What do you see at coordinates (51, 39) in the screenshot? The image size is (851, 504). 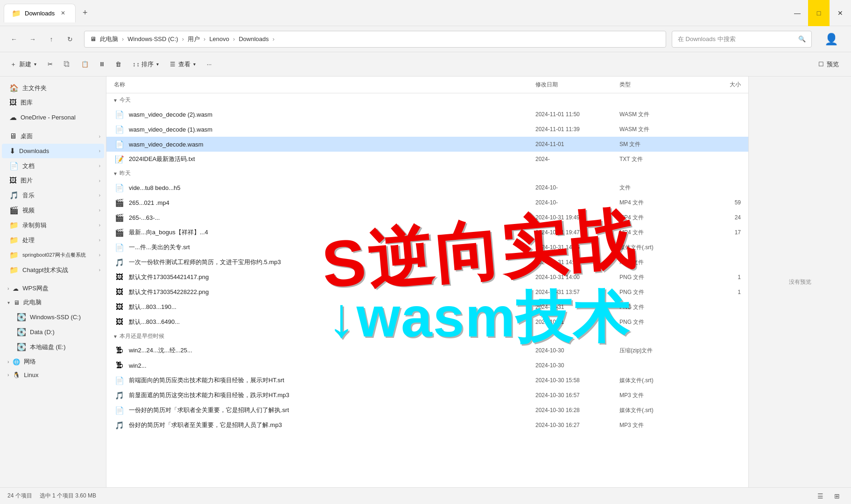 I see `up-button: ↑` at bounding box center [51, 39].